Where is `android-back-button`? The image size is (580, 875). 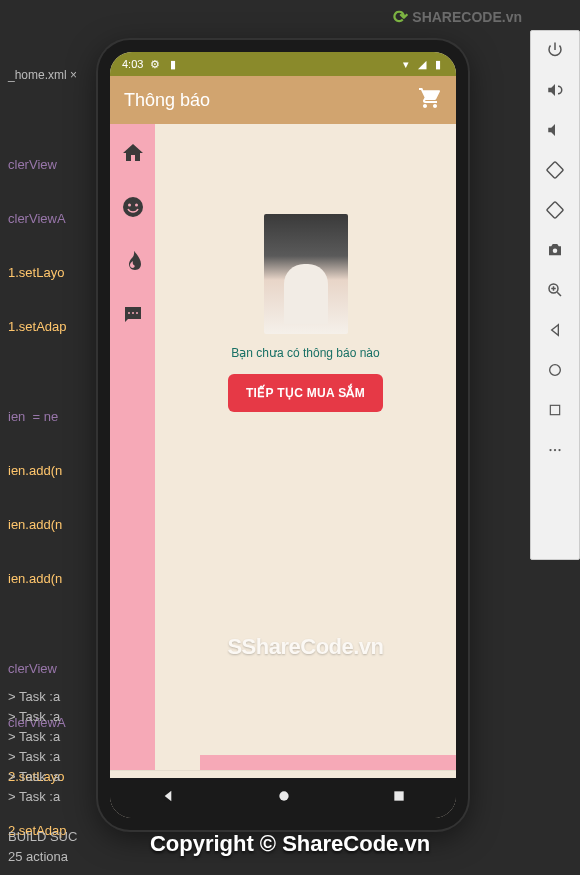
android-back-button is located at coordinates (168, 798).